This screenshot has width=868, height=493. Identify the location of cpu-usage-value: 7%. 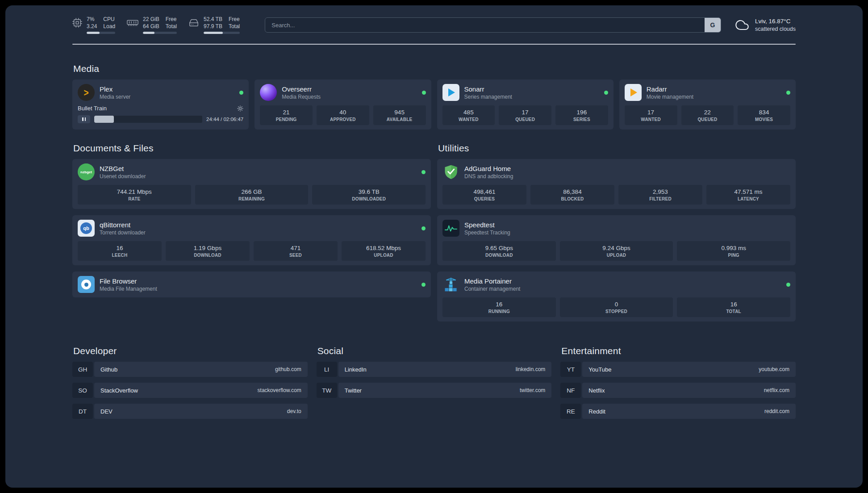
(92, 20).